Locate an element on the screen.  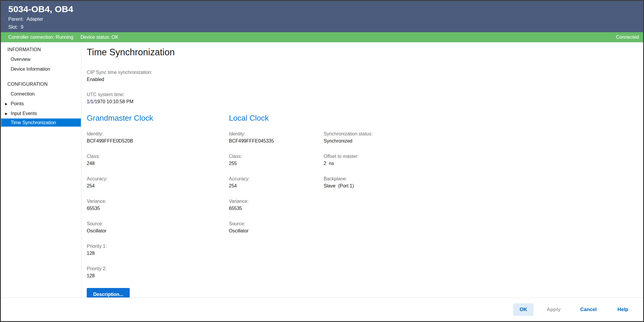
grandmaster-clock-heading: Grandmaster Clock is located at coordinates (158, 118).